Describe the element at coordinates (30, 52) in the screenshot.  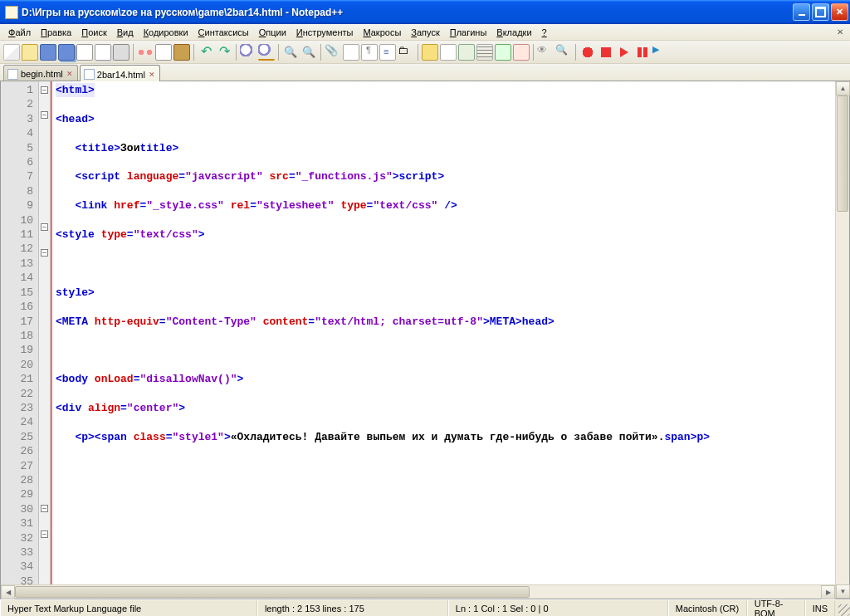
I see `open-file-icon` at that location.